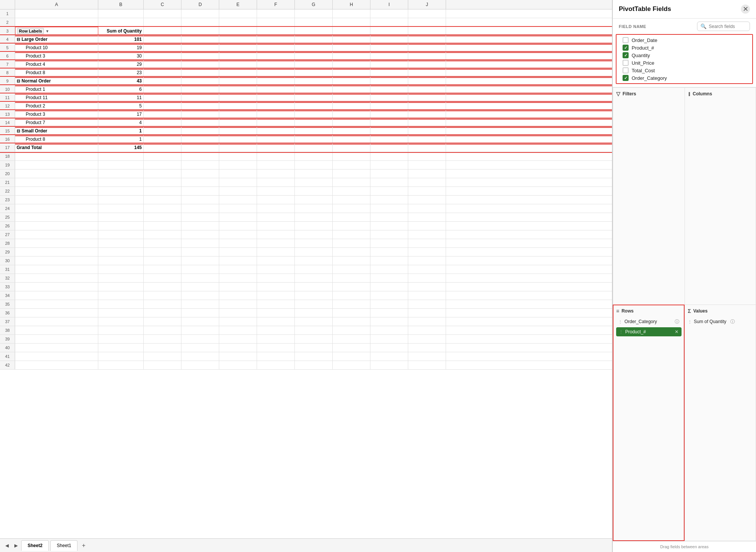 Image resolution: width=756 pixels, height=552 pixels. What do you see at coordinates (649, 332) in the screenshot?
I see `rows-item-chip-product-hash: ⋮ Product_# ✕` at bounding box center [649, 332].